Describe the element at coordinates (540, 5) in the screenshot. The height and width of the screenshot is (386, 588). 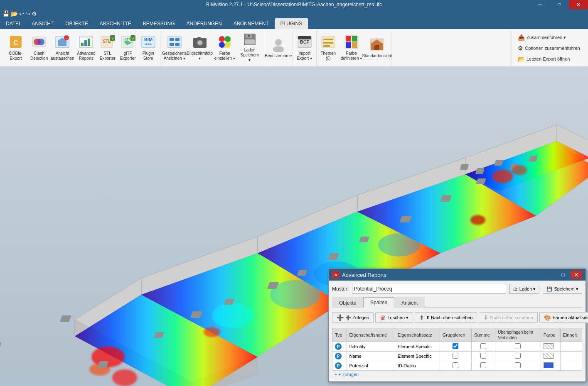
I see `minimize-btn: ─` at that location.